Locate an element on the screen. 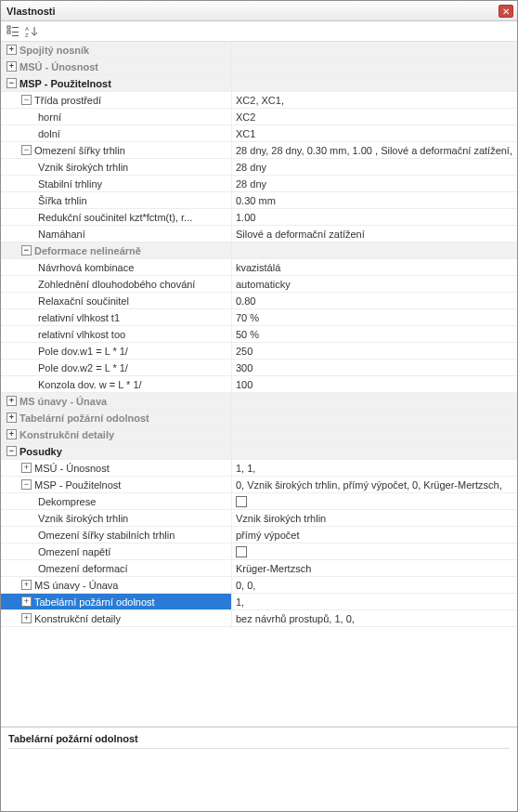 This screenshot has width=518, height=812. row-p-ms-unavy: +MS únavy - Únava 0, 0, is located at coordinates (259, 585).